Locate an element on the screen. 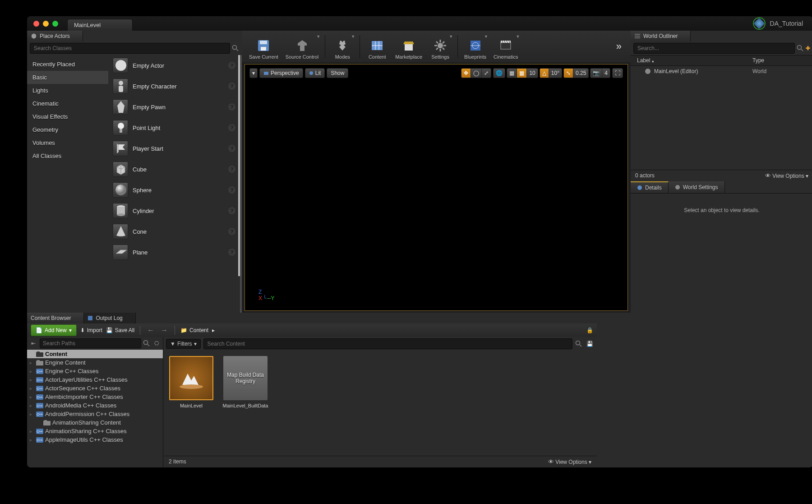 Image resolution: width=812 pixels, height=504 pixels. world-settings-tab: World Settings is located at coordinates (697, 187).